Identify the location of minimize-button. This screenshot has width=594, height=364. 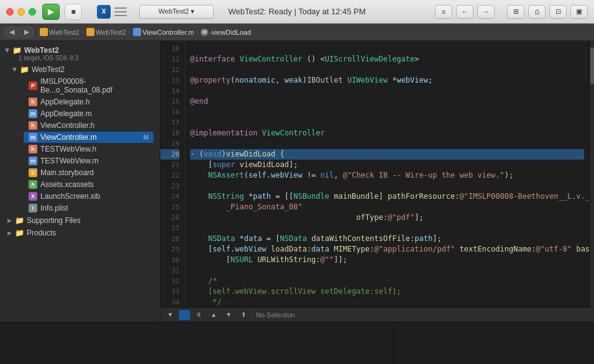
(21, 12).